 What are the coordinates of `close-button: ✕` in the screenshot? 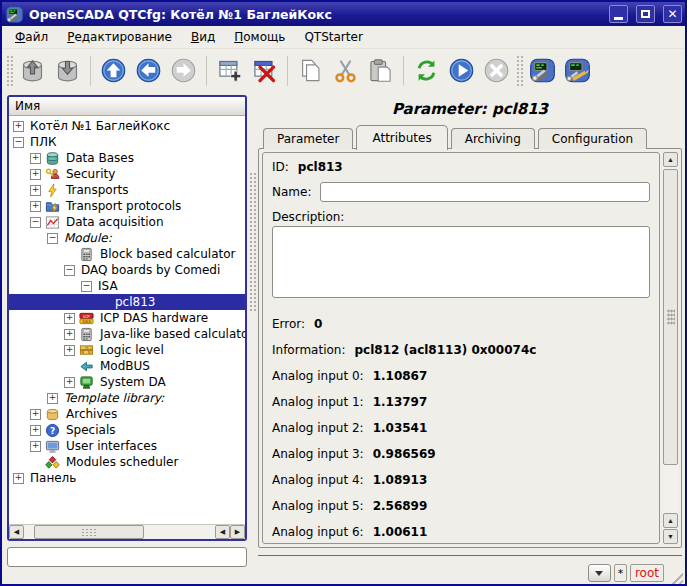 It's located at (672, 14).